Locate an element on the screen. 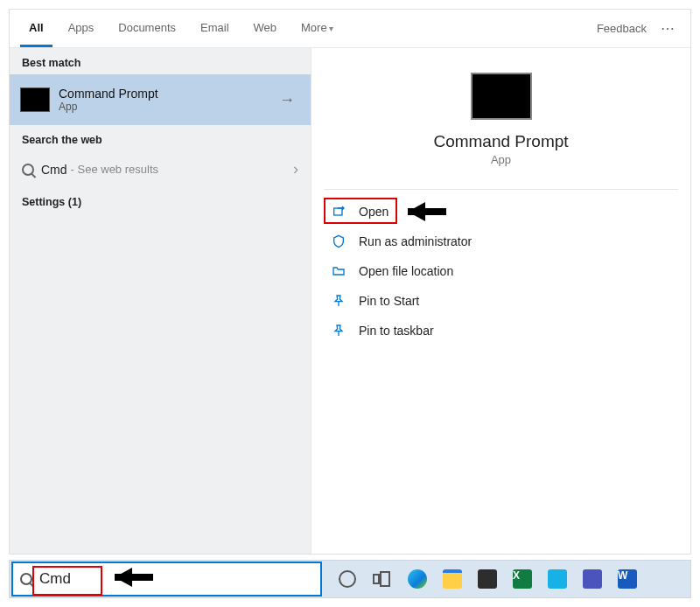 This screenshot has height=607, width=700. taskbar: X W is located at coordinates (350, 579).